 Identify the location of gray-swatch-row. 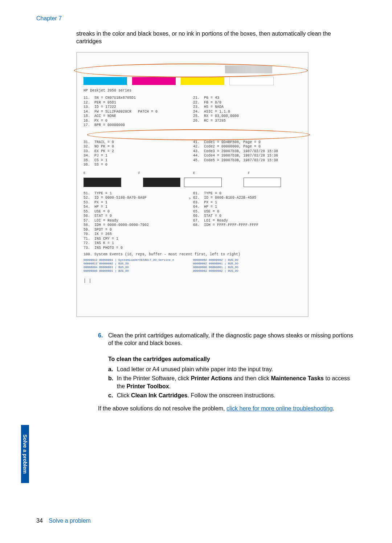
(193, 69).